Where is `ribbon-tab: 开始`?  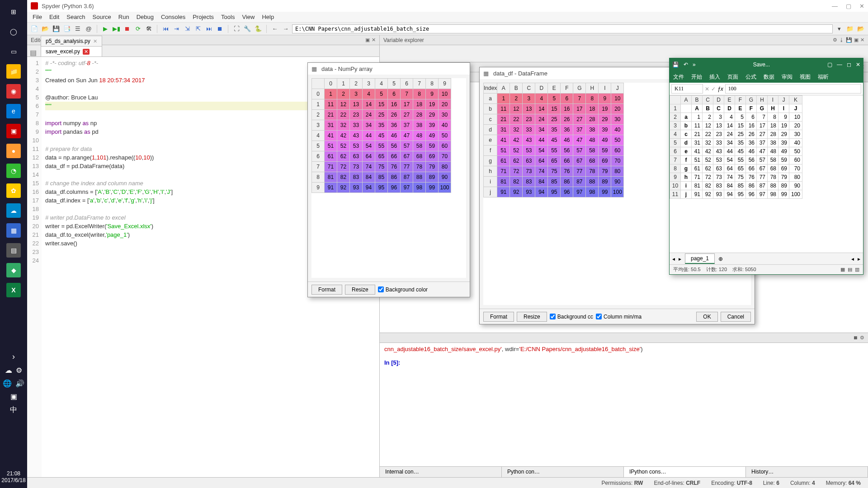
ribbon-tab: 开始 is located at coordinates (697, 77).